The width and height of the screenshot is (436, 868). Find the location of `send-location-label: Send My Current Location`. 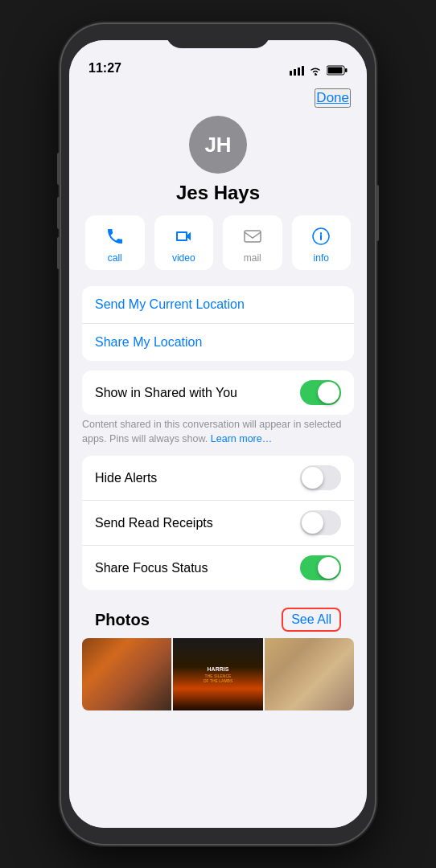

send-location-label: Send My Current Location is located at coordinates (170, 305).